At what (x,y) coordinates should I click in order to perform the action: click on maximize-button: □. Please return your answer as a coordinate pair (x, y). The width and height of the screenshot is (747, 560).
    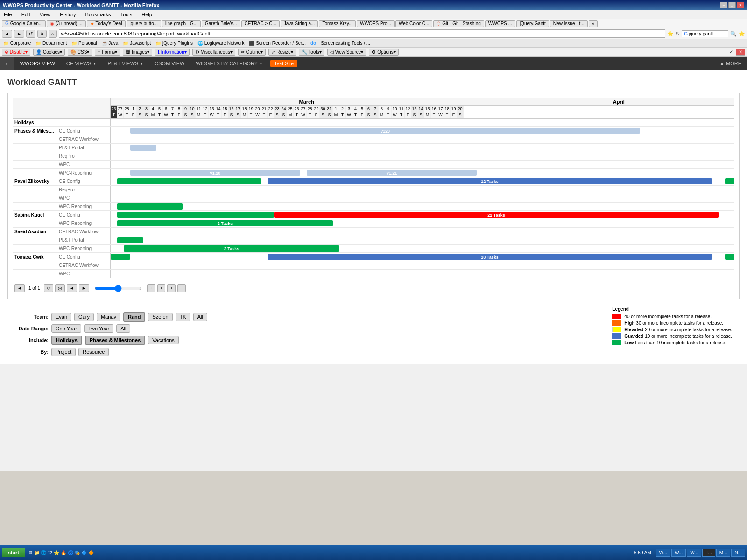
    Looking at the image, I should click on (732, 5).